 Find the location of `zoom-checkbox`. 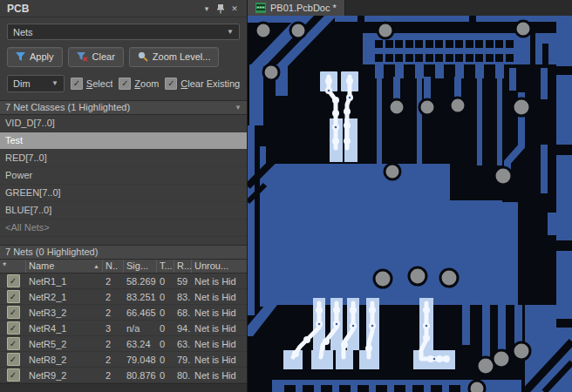

zoom-checkbox is located at coordinates (125, 84).